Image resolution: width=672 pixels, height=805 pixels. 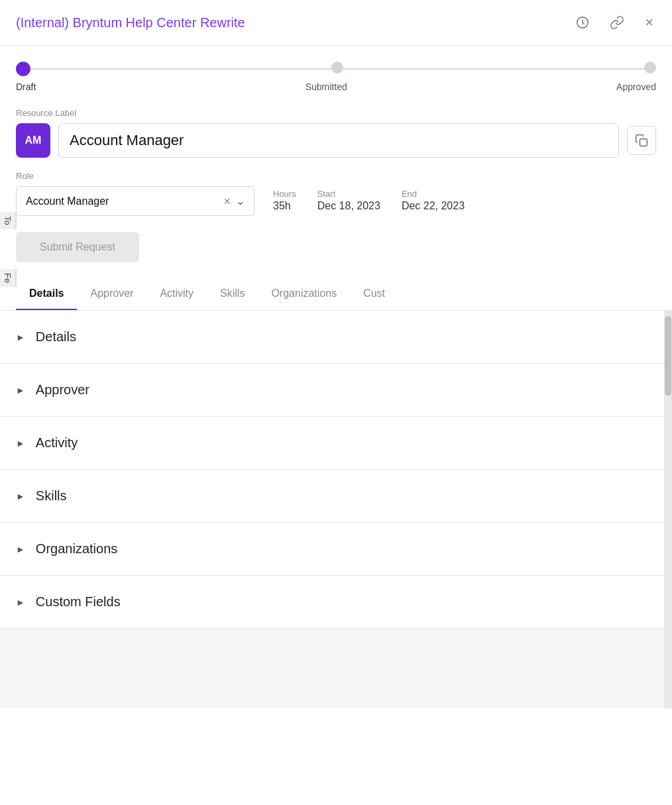 What do you see at coordinates (336, 23) in the screenshot?
I see `panel-header: (Internal) Bryntum Help Center Rewrite ×` at bounding box center [336, 23].